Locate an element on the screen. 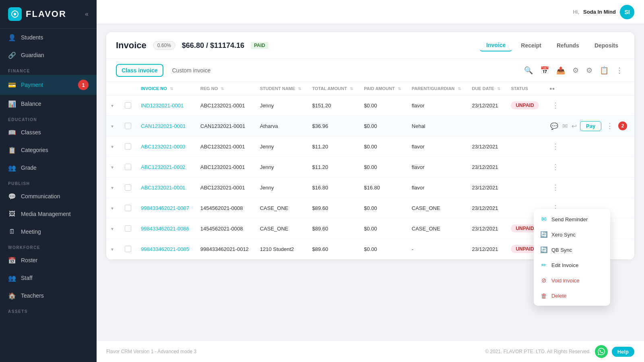  filter-button: ⚙ is located at coordinates (576, 70).